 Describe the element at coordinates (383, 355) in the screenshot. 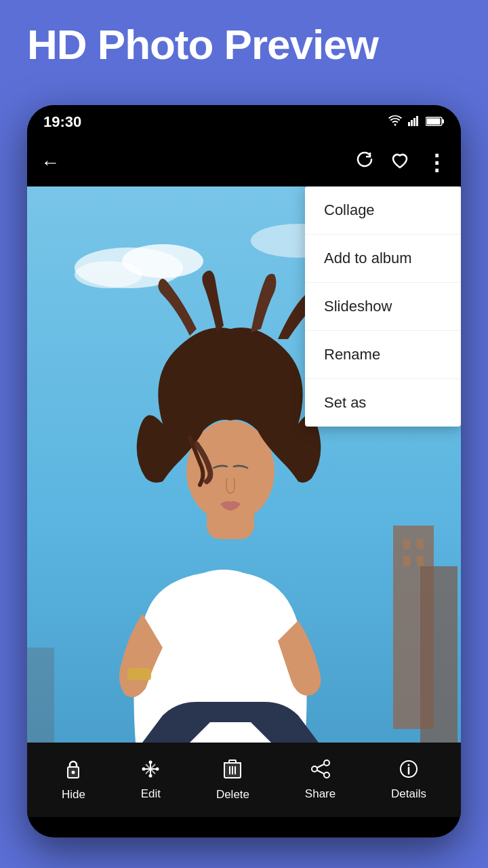

I see `menu-item-rename: Rename` at that location.